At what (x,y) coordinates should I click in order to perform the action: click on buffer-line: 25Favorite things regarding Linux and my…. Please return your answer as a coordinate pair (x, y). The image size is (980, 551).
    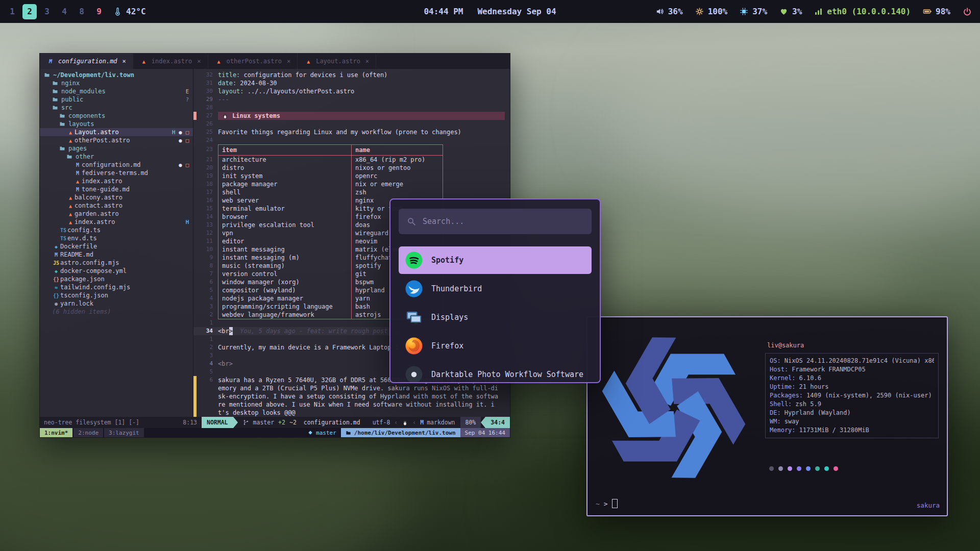
    Looking at the image, I should click on (352, 132).